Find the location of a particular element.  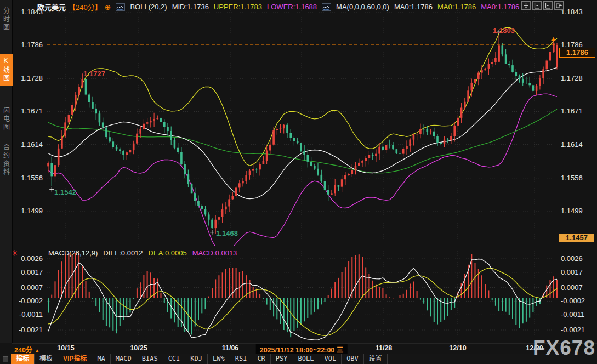

price-tick-right: 1.1556 is located at coordinates (577, 178).